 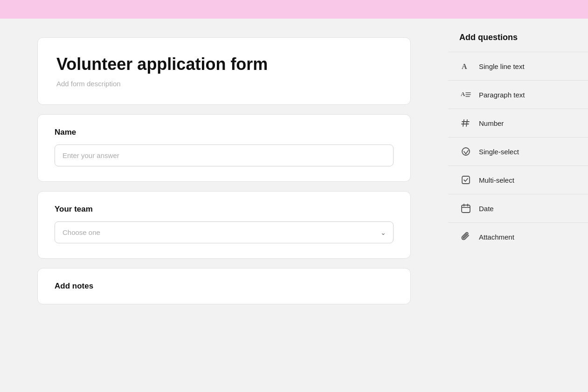 What do you see at coordinates (466, 95) in the screenshot?
I see `paragraph-icon: A` at bounding box center [466, 95].